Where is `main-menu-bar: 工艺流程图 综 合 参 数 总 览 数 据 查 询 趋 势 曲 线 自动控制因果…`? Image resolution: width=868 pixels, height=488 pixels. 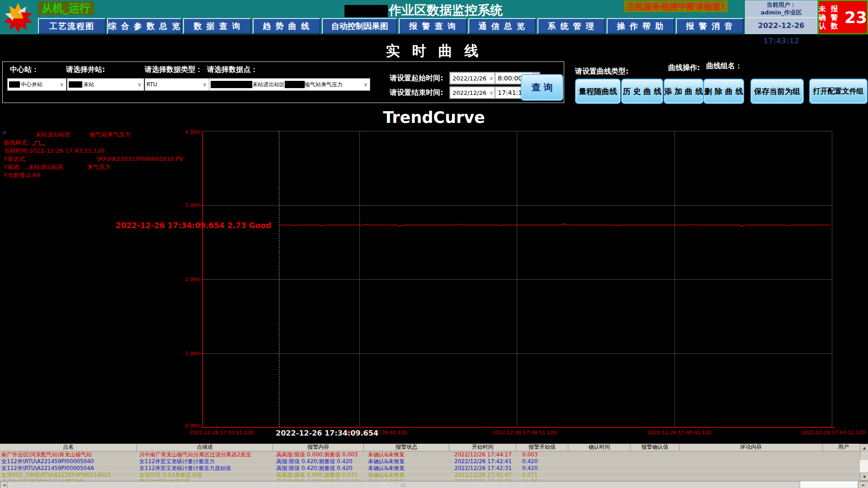 main-menu-bar: 工艺流程图 综 合 参 数 总 览 数 据 查 询 趋 势 曲 线 自动控制因果… is located at coordinates (391, 26).